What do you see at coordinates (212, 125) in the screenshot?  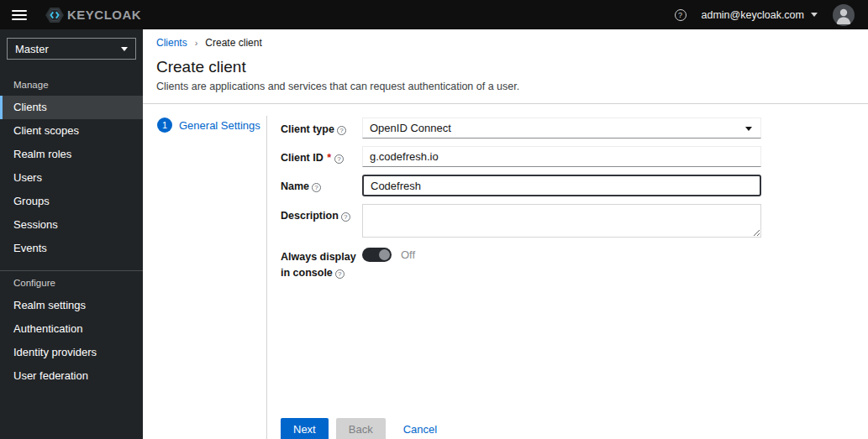 I see `wizard-step-general-settings: 1 General Settings` at bounding box center [212, 125].